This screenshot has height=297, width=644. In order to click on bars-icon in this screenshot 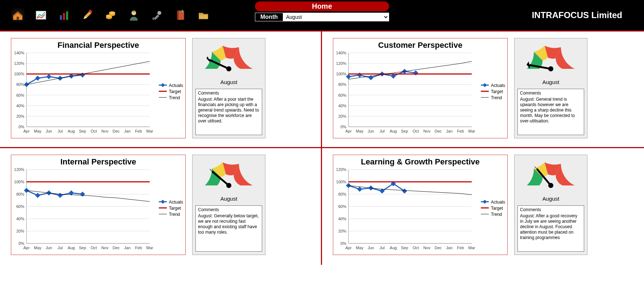, I will do `click(64, 15)`.